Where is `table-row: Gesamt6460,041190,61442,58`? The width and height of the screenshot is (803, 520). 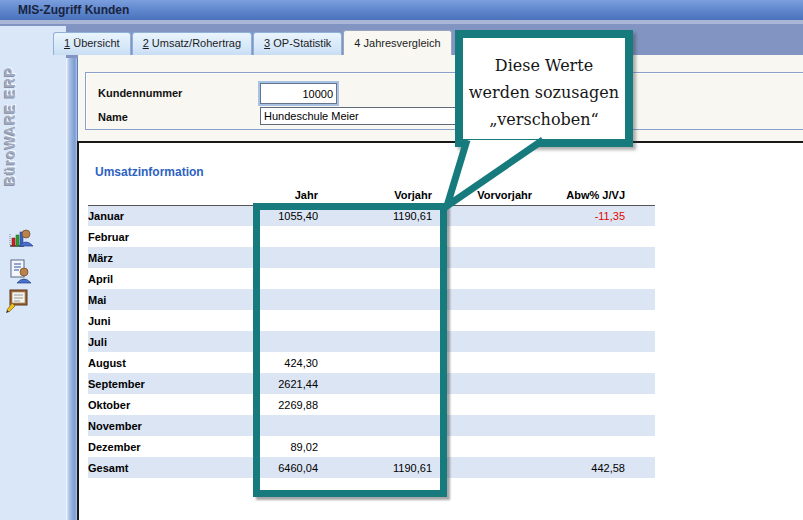 table-row: Gesamt6460,041190,61442,58 is located at coordinates (372, 468).